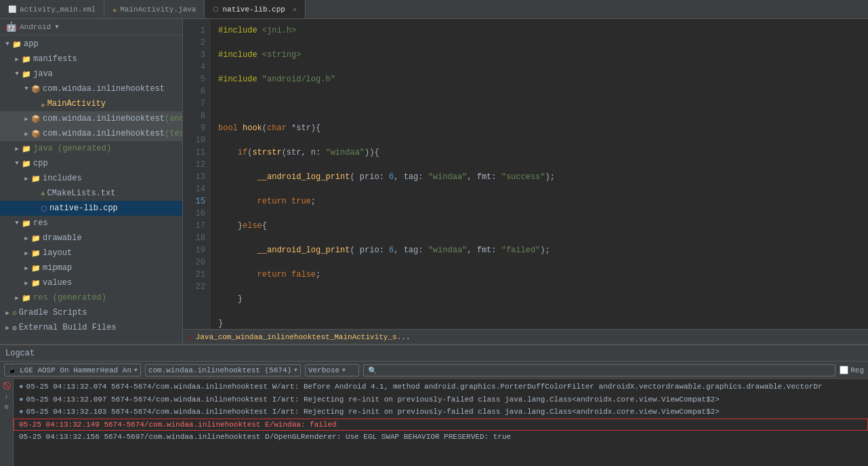  I want to click on tree-item-java-generated: ▶ 📁 java (generated), so click(91, 149).